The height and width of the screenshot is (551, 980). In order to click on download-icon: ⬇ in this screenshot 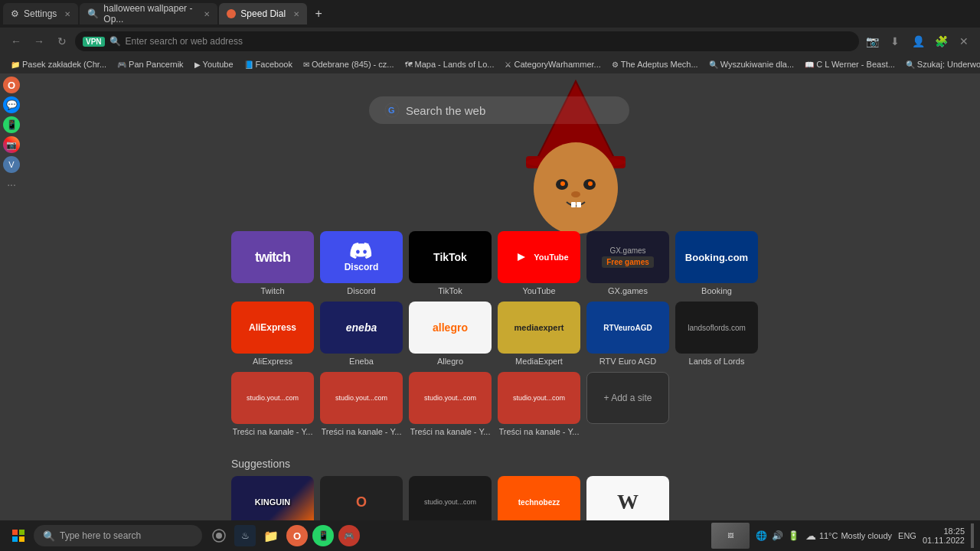, I will do `click(895, 41)`.